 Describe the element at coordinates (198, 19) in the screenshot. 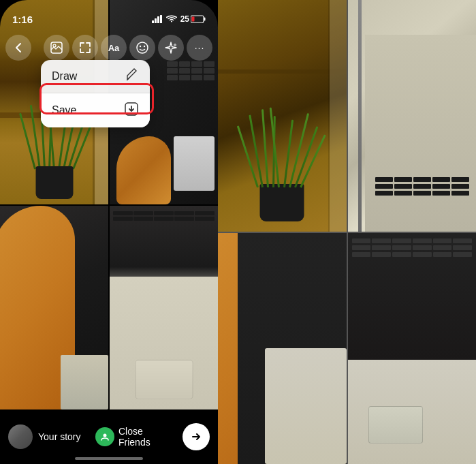

I see `battery-icon` at that location.